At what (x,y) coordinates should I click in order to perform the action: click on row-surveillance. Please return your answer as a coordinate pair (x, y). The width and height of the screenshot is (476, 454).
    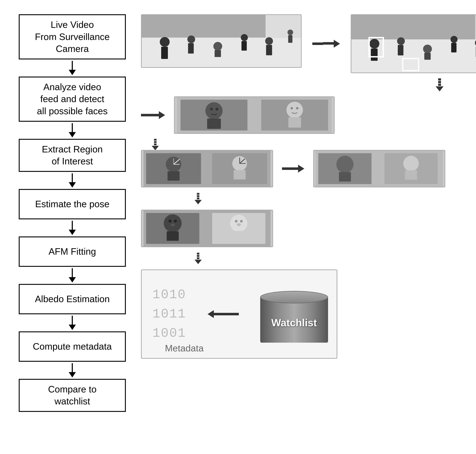
    Looking at the image, I should click on (309, 44).